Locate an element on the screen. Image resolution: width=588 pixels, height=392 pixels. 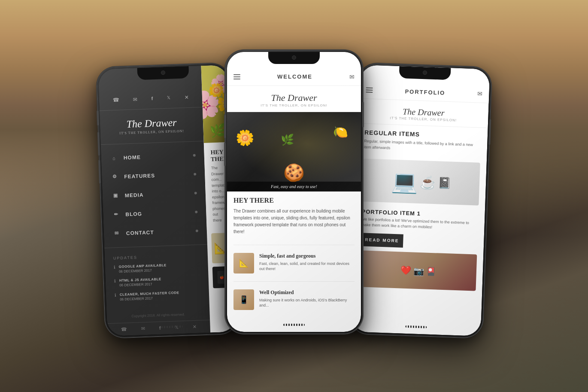
feature-item-1: 📐 Simple, fast and gorgeous Fast, clean,… is located at coordinates (294, 263).